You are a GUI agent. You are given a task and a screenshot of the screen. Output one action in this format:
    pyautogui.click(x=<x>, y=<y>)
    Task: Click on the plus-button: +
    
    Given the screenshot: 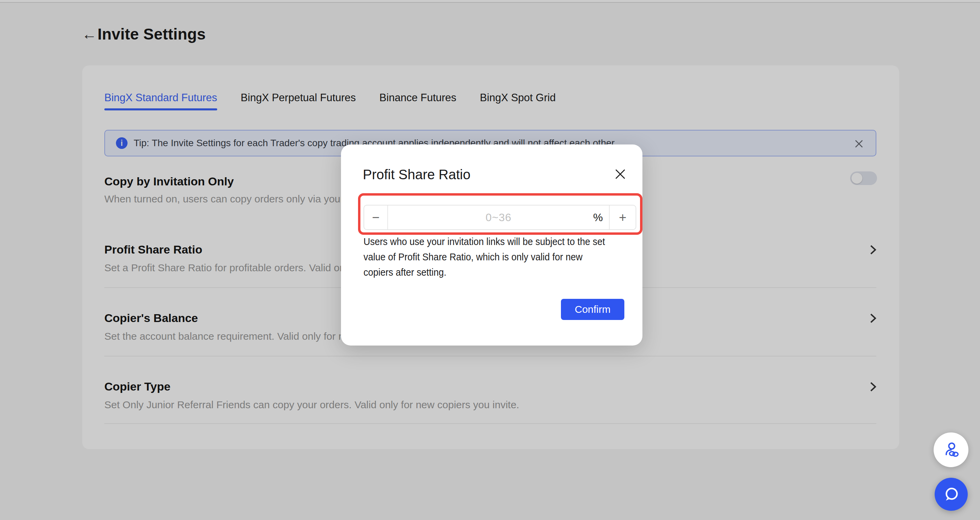 What is the action you would take?
    pyautogui.click(x=622, y=217)
    